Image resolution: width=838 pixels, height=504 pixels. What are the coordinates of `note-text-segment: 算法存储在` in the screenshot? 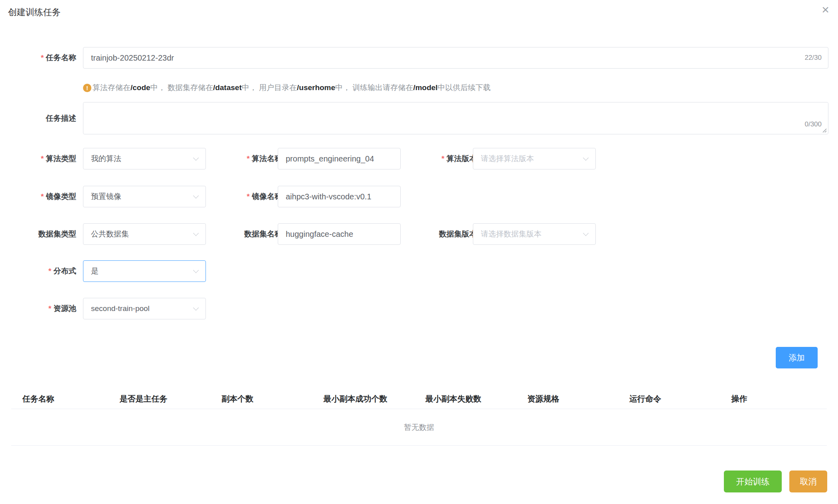 It's located at (112, 88).